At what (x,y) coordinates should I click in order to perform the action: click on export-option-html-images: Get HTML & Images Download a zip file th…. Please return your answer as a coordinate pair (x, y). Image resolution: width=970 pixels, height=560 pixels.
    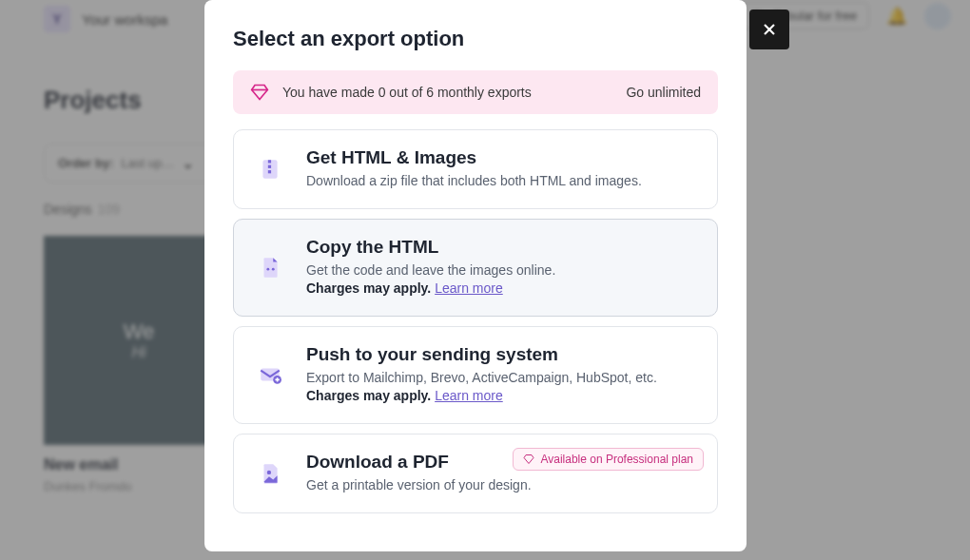
    Looking at the image, I should click on (475, 169).